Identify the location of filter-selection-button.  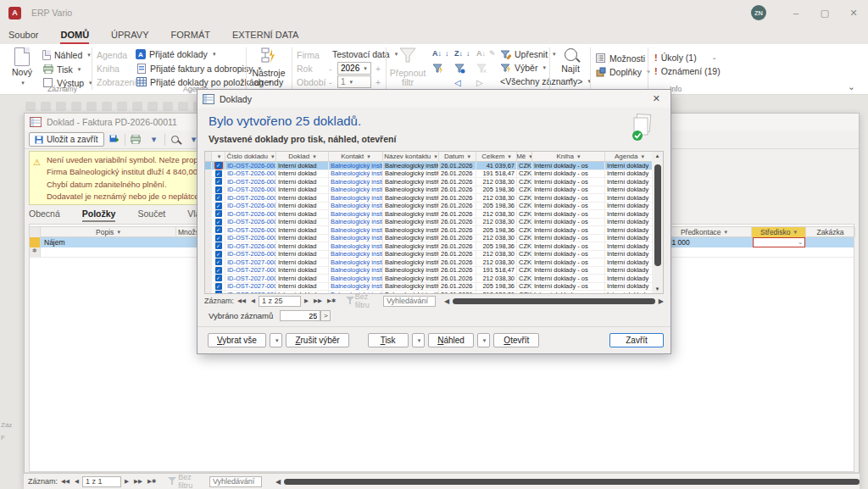
(437, 69).